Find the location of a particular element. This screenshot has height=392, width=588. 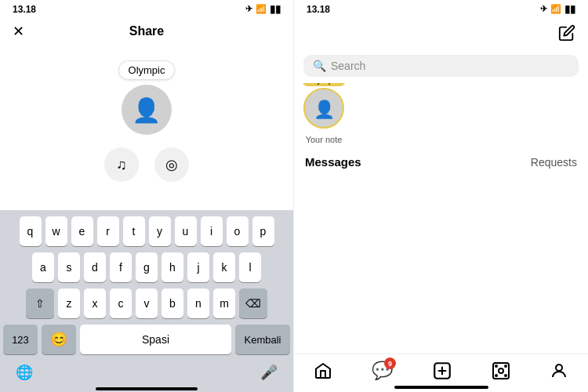

music-icon: ♫ is located at coordinates (122, 165).